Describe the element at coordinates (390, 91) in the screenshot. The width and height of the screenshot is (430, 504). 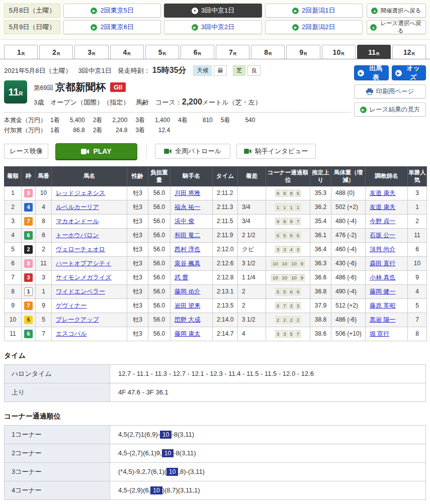
I see `print-page-button: 印刷用ページ` at that location.